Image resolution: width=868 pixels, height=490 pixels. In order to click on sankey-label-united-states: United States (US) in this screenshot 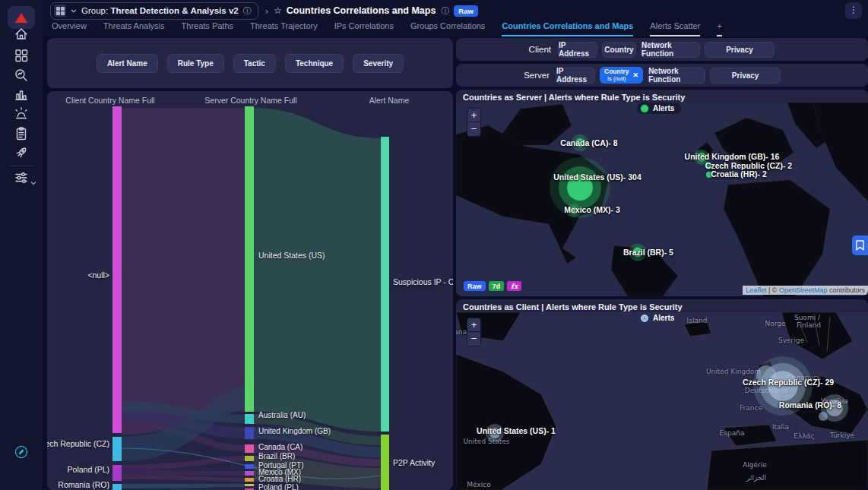, I will do `click(292, 255)`.